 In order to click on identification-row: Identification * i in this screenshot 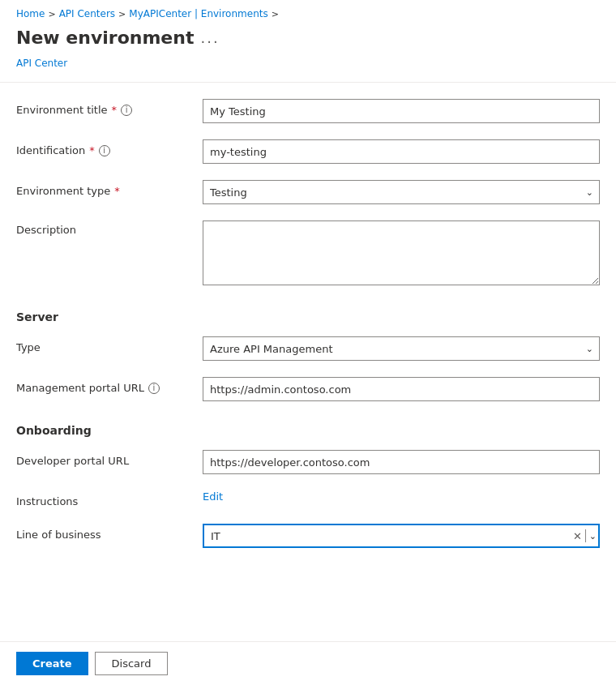, I will do `click(308, 152)`.